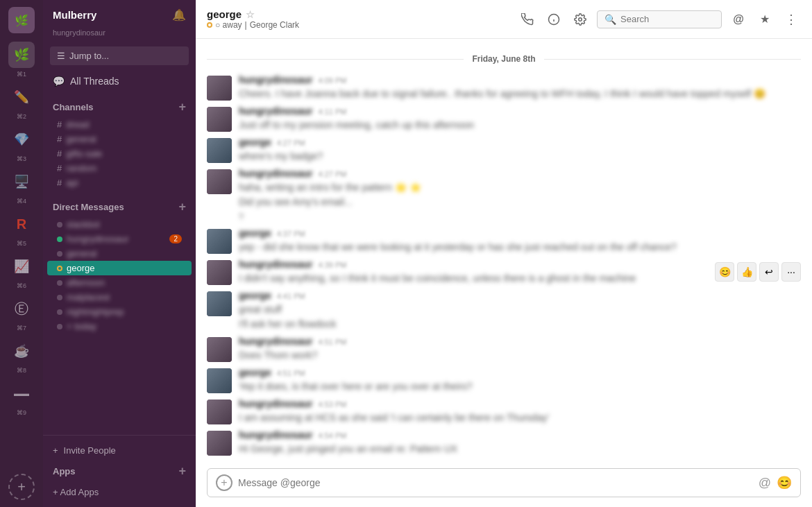 This screenshot has width=812, height=507. Describe the element at coordinates (554, 19) in the screenshot. I see `info-icon` at that location.